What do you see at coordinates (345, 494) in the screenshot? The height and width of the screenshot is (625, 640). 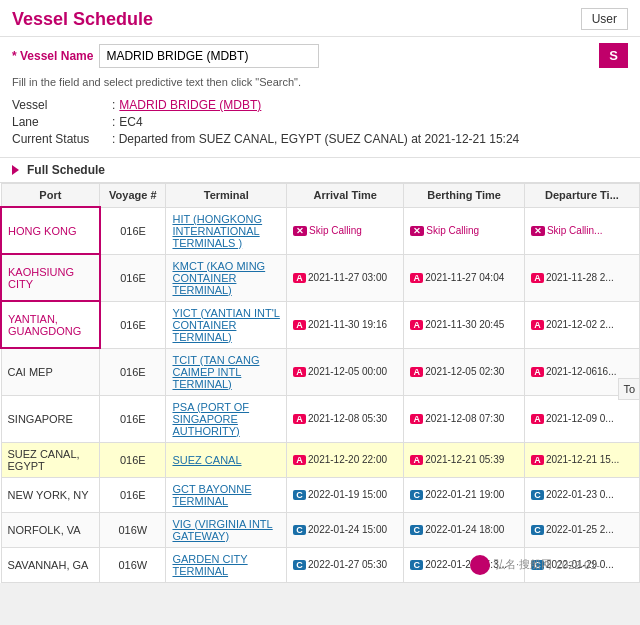 I see `time-value: C 2022-01-19 15:00` at bounding box center [345, 494].